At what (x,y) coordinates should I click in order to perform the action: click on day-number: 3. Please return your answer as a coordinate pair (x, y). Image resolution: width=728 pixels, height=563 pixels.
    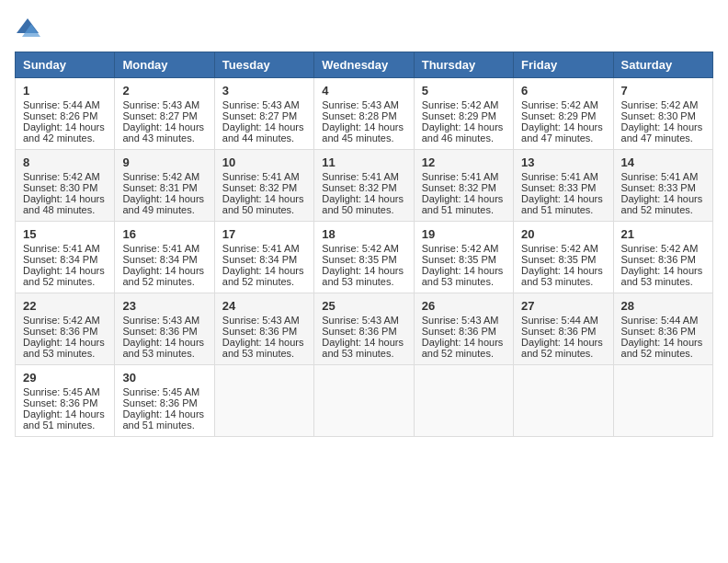
    Looking at the image, I should click on (265, 90).